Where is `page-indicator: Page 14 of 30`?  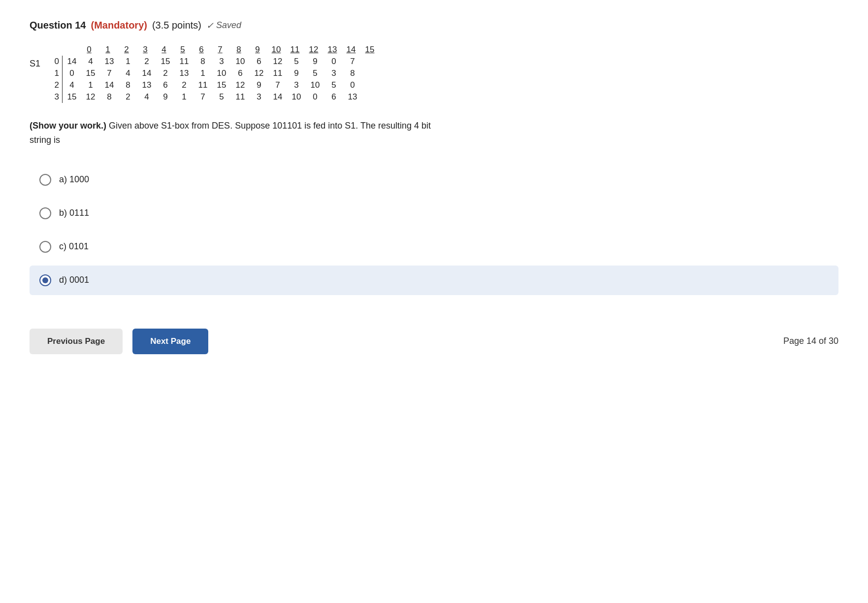
page-indicator: Page 14 of 30 is located at coordinates (811, 341).